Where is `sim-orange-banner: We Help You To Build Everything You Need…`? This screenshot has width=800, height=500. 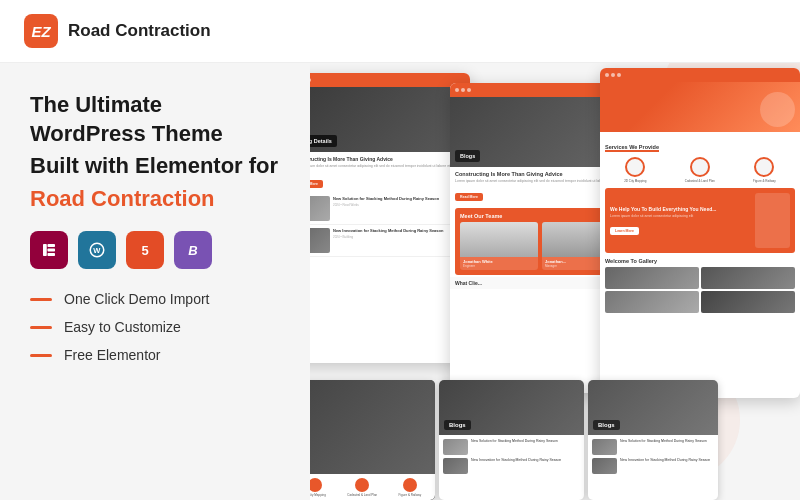 sim-orange-banner: We Help You To Build Everything You Need… is located at coordinates (700, 220).